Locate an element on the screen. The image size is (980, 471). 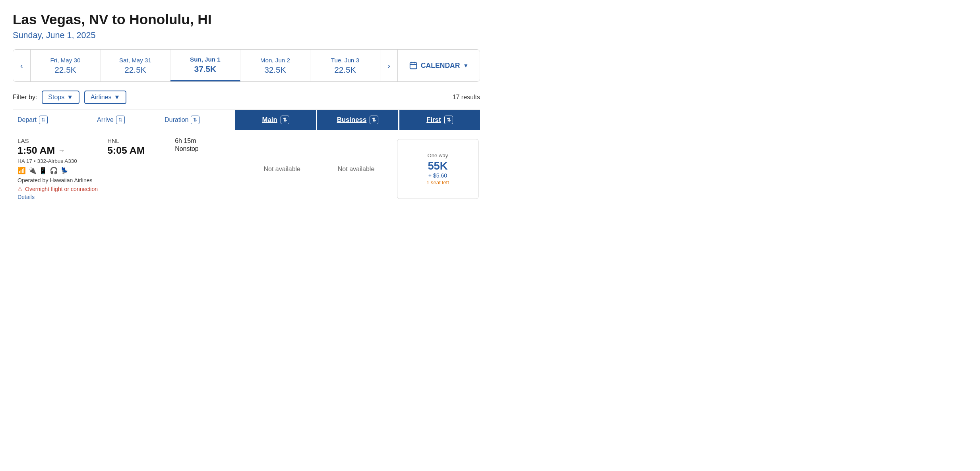
date-price-tue-jun3: 22.5K is located at coordinates (345, 70).